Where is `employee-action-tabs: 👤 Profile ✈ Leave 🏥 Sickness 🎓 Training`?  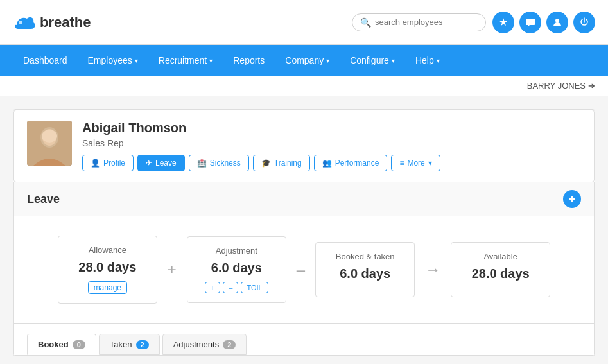 employee-action-tabs: 👤 Profile ✈ Leave 🏥 Sickness 🎓 Training is located at coordinates (331, 163).